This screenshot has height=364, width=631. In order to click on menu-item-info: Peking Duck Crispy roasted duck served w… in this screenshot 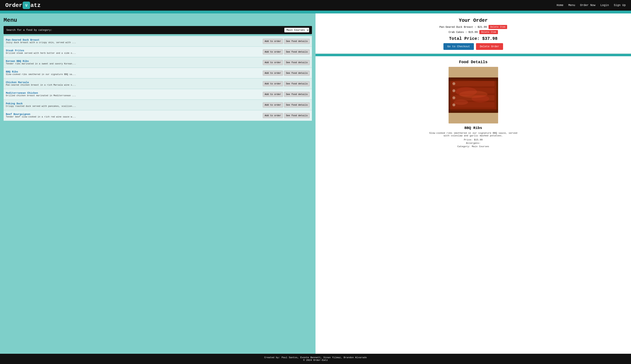, I will do `click(134, 105)`.